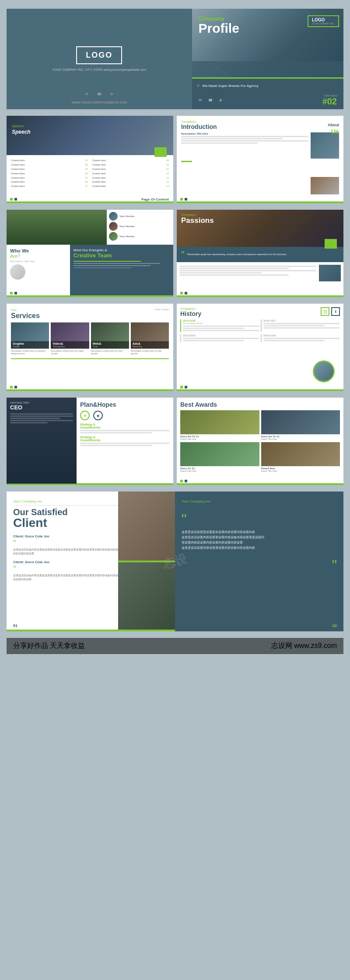  Describe the element at coordinates (140, 226) in the screenshot. I see `circle-item-2: Team Member` at that location.